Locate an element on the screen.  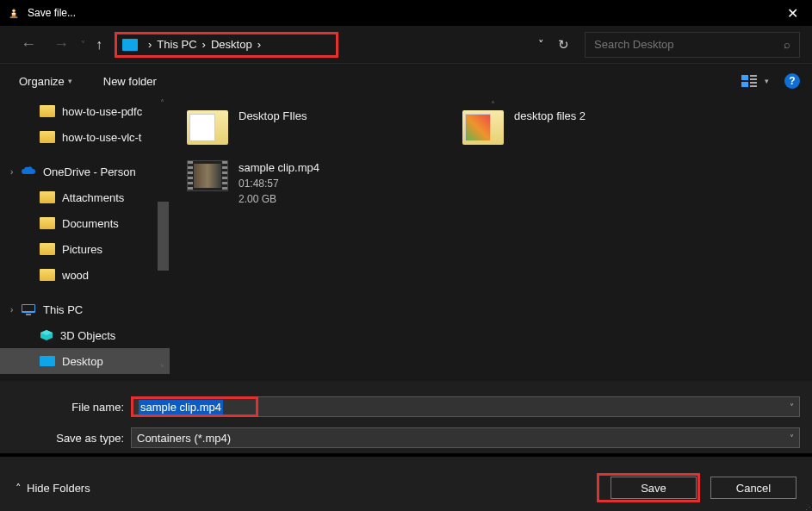
folder-item: desktop files 2 is located at coordinates (574, 127).